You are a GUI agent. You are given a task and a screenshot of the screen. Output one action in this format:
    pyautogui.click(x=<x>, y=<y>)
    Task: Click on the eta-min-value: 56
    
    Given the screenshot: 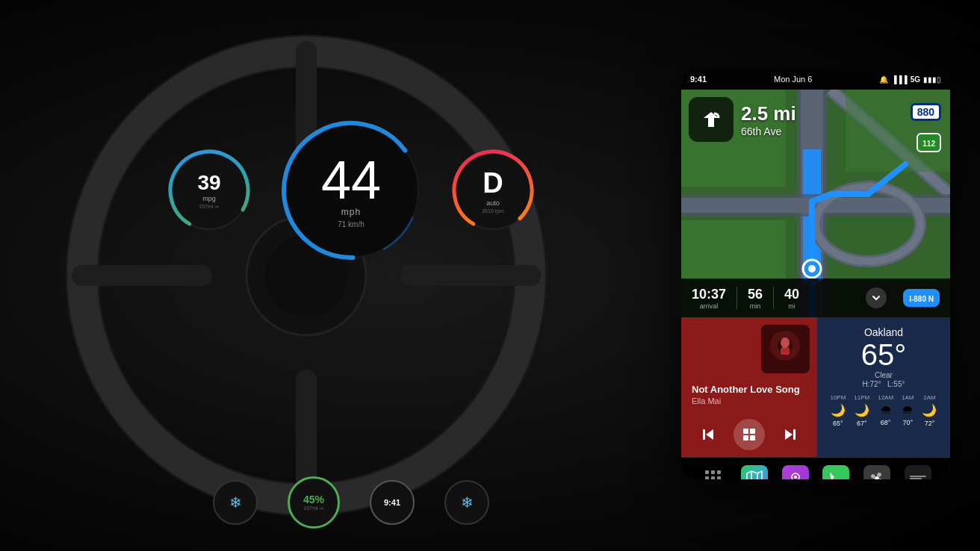 What is the action you would take?
    pyautogui.click(x=755, y=294)
    